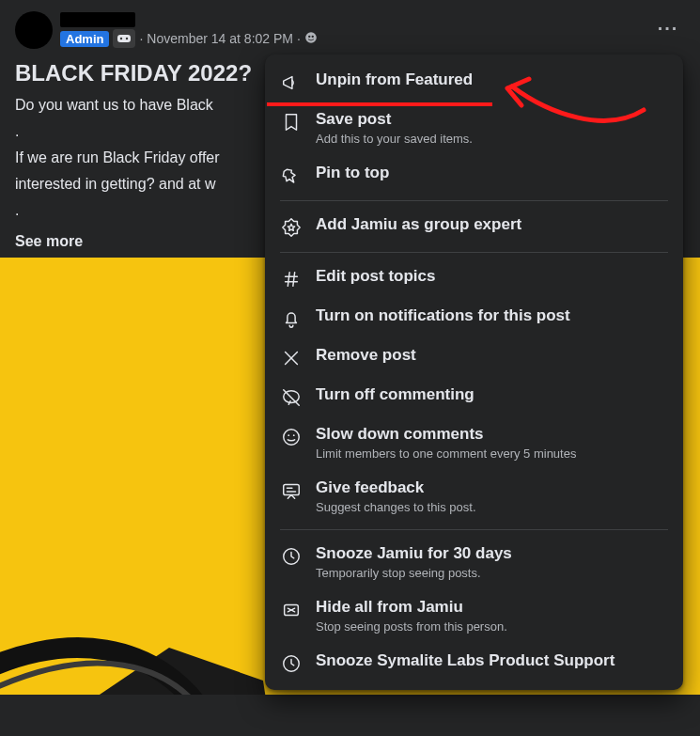 This screenshot has width=700, height=736. I want to click on menu-item-remove-post: Remove post, so click(474, 357).